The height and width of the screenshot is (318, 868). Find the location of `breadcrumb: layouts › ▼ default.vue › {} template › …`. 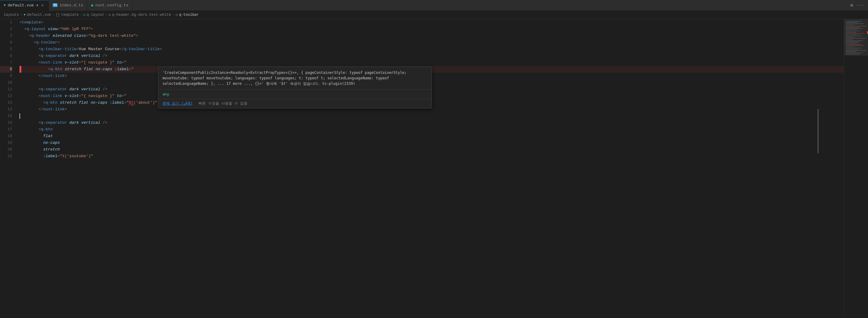

breadcrumb: layouts › ▼ default.vue › {} template › … is located at coordinates (434, 15).